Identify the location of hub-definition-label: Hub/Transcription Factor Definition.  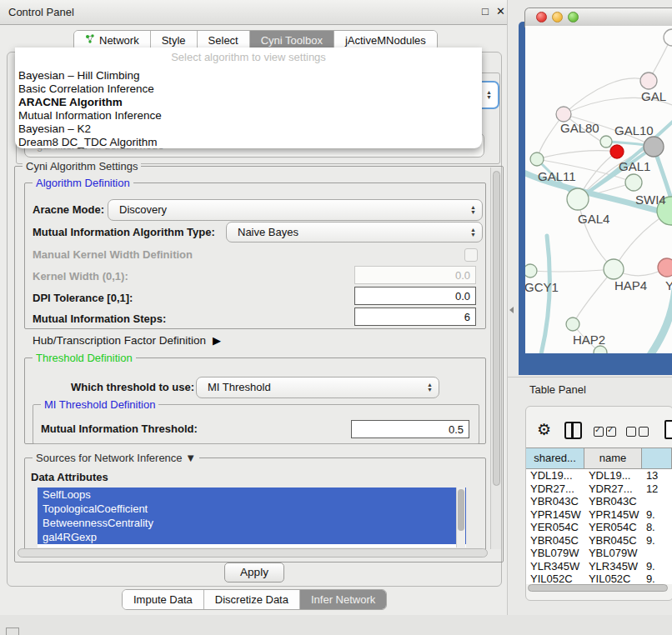
(119, 340).